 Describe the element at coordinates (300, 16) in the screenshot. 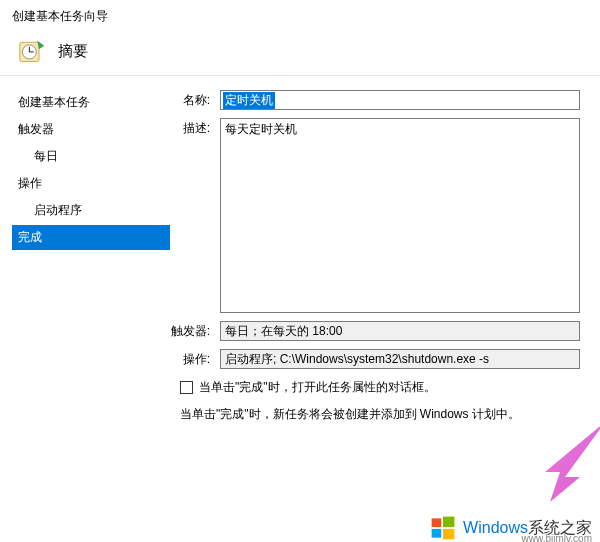

I see `wizard-title: 创建基本任务向导` at that location.